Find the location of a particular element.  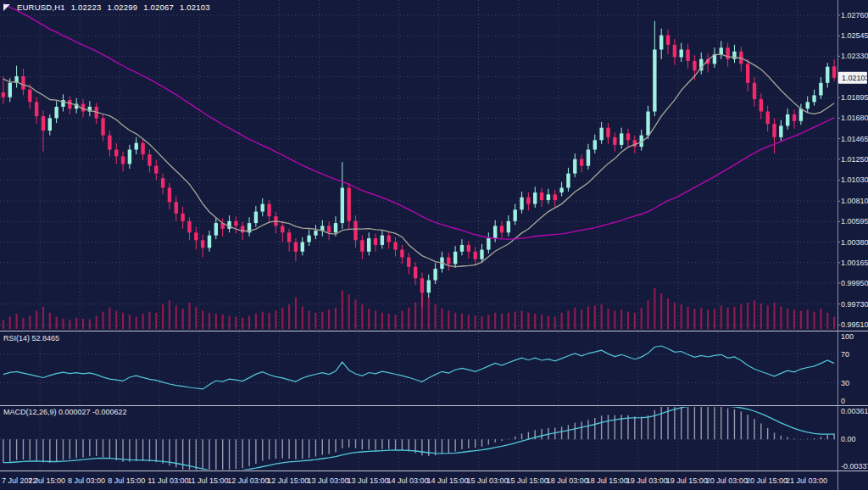

axis-label: -0.003376 is located at coordinates (854, 466).